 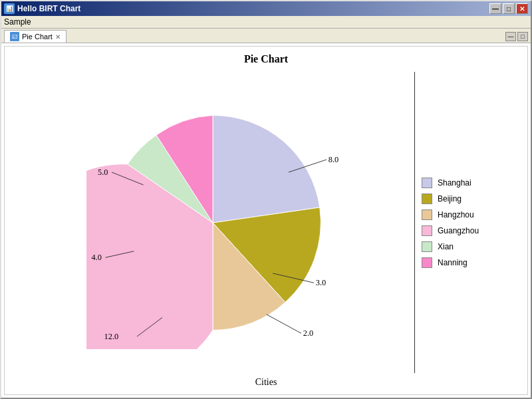 I want to click on tab-bar: 🗠 Pie Chart ✕ — □, so click(x=266, y=36).